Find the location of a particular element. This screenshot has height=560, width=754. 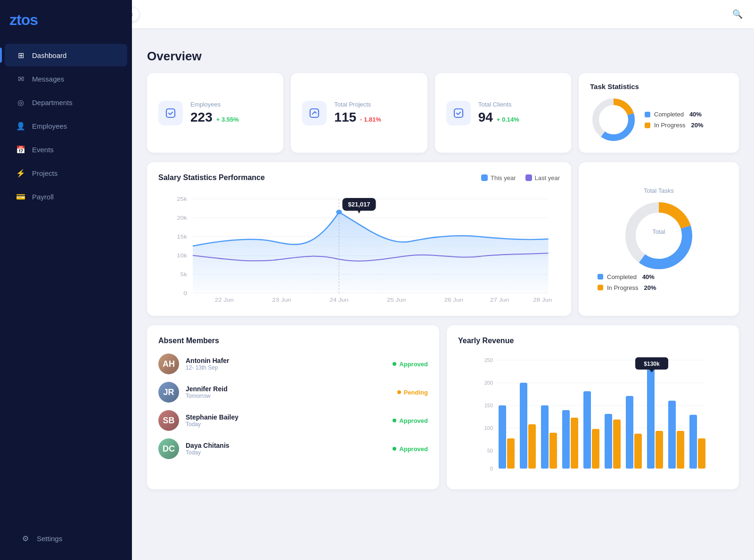

projects-stat-label: Total Projects is located at coordinates (358, 105).